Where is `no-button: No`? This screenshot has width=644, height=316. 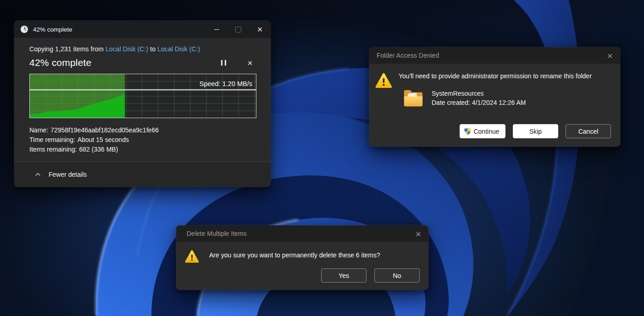
no-button: No is located at coordinates (397, 276).